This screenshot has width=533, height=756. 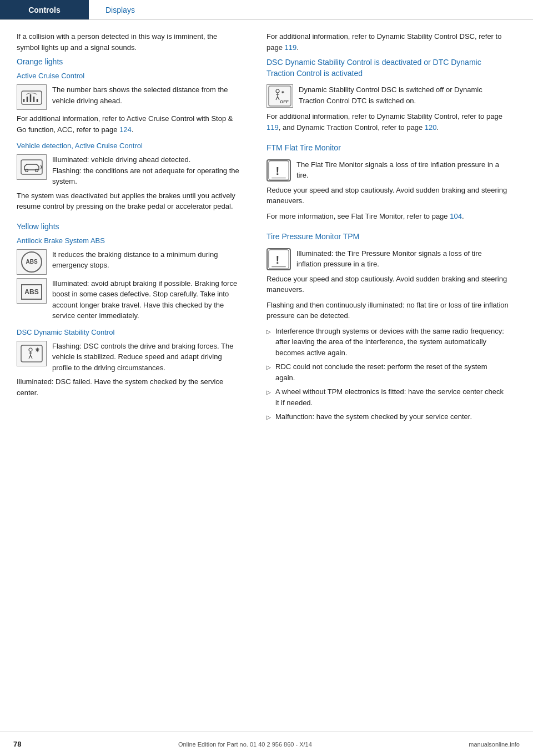 I want to click on tpm-heading: Tire Pressure Monitor TPM, so click(x=388, y=237).